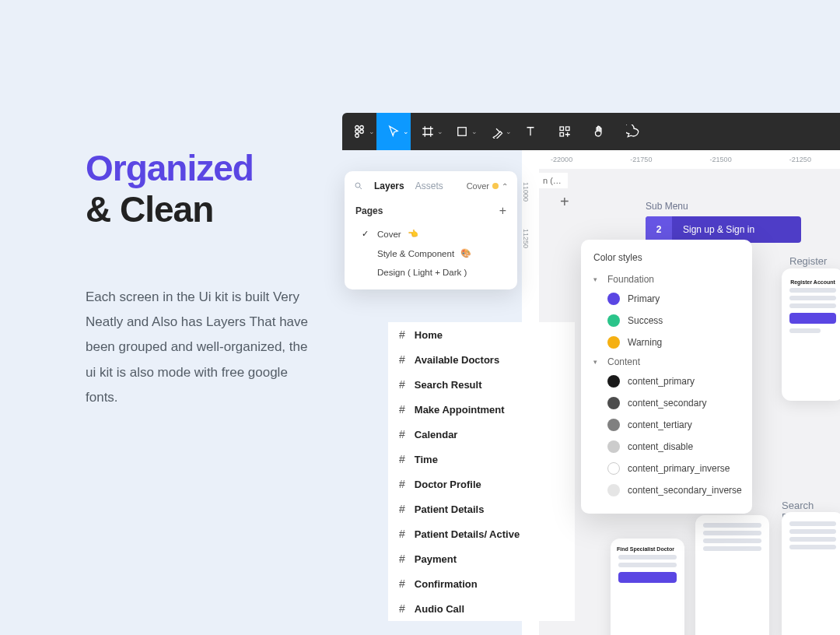  I want to click on add-page-button: +, so click(502, 211).